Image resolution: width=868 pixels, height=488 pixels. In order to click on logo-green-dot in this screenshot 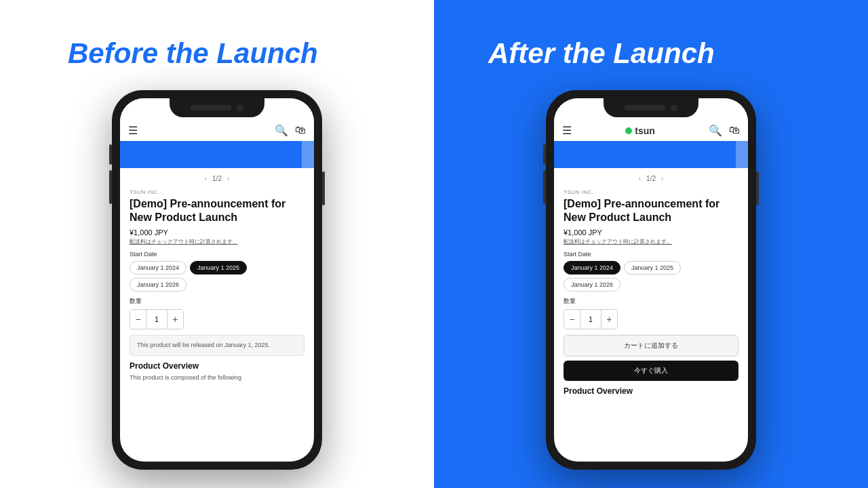, I will do `click(629, 131)`.